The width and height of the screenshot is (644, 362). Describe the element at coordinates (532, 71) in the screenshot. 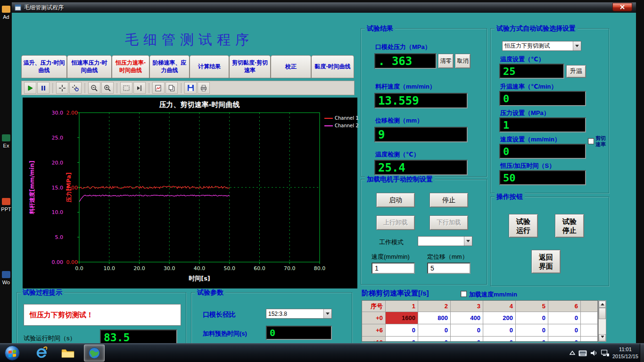

I see `temp-set-display: 25` at that location.